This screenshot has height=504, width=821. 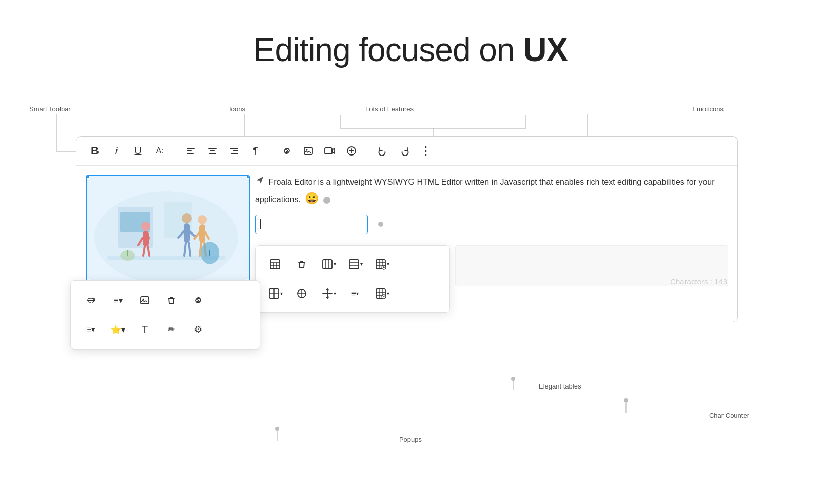 What do you see at coordinates (560, 386) in the screenshot?
I see `annotation-elegant-tables: Elegant tables` at bounding box center [560, 386].